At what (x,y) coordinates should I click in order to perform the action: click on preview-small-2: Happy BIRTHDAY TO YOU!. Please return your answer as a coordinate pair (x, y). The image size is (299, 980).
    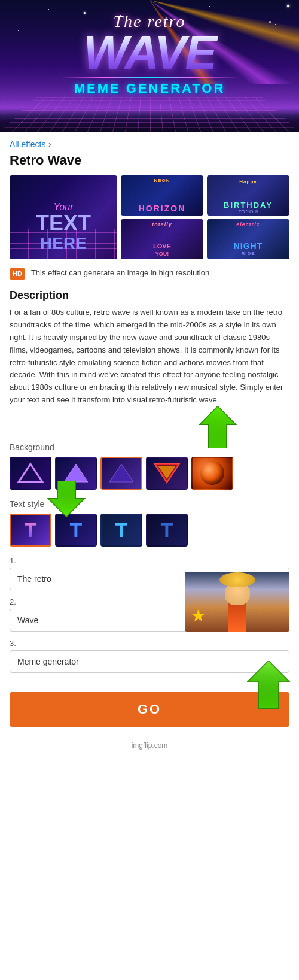
    Looking at the image, I should click on (248, 195).